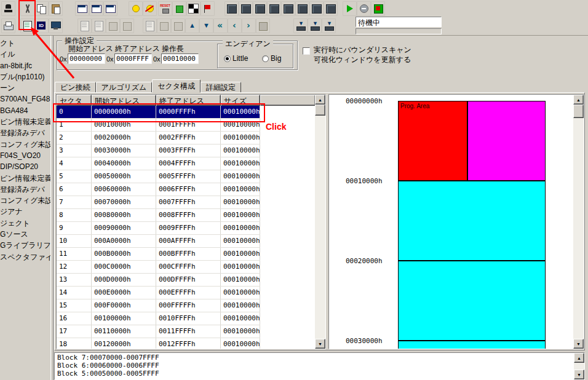  I want to click on start-address-input, so click(86, 59).